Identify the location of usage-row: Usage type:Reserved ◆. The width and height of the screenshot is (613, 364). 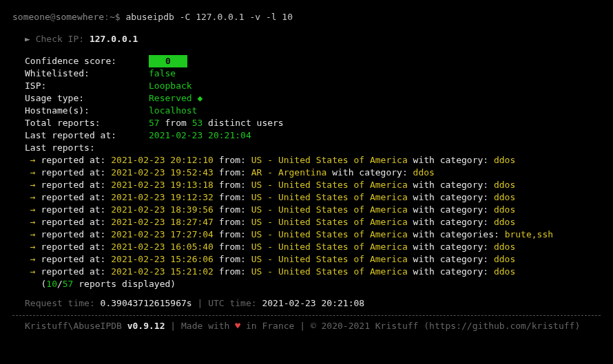
(306, 98).